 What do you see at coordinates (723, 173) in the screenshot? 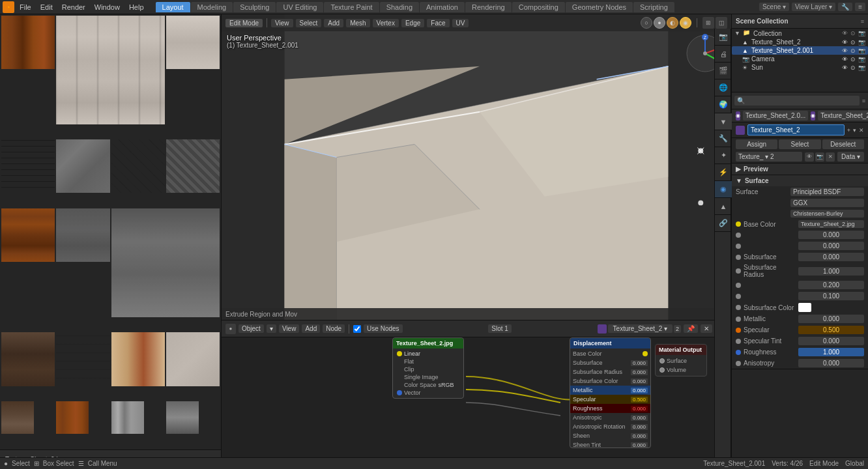
I see `rp-tab-physics: ⚡` at bounding box center [723, 173].